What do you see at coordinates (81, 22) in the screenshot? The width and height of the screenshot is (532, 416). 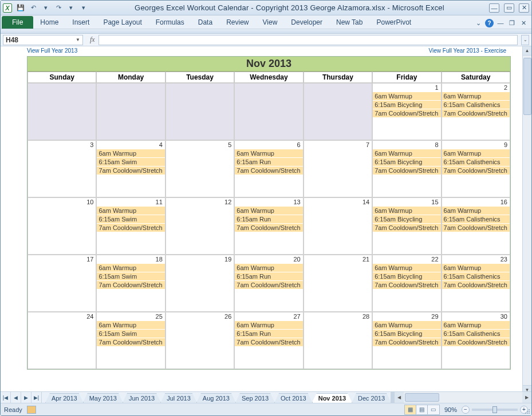 I see `ribbon-tab-insert: Insert` at bounding box center [81, 22].